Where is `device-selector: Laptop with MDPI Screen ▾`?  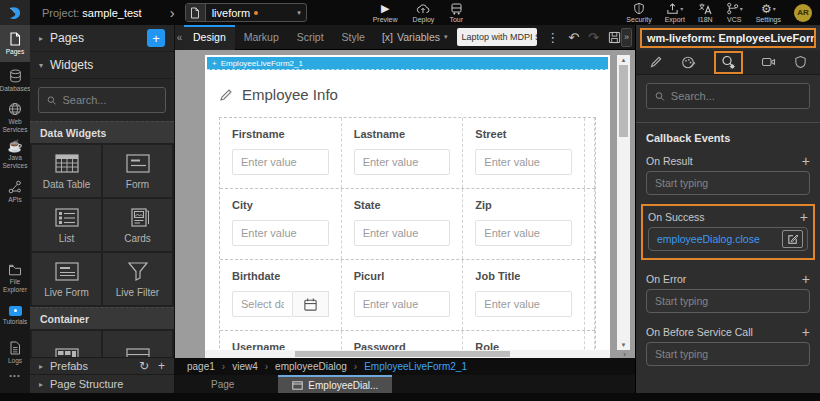 device-selector: Laptop with MDPI Screen ▾ is located at coordinates (498, 37).